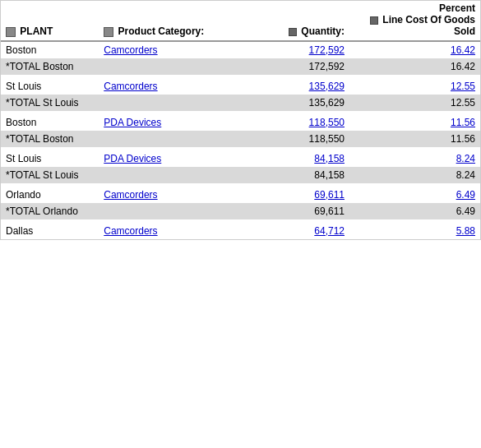 Image resolution: width=481 pixels, height=448 pixels. I want to click on quantity-cell: 172,592, so click(296, 49).